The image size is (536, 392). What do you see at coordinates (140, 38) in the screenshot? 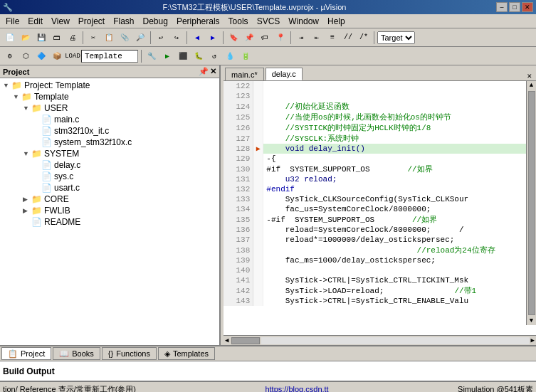
I see `tb8: 🔎` at bounding box center [140, 38].